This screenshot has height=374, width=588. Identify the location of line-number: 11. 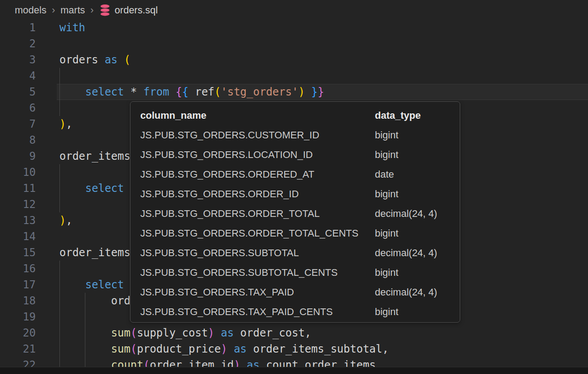
(29, 188).